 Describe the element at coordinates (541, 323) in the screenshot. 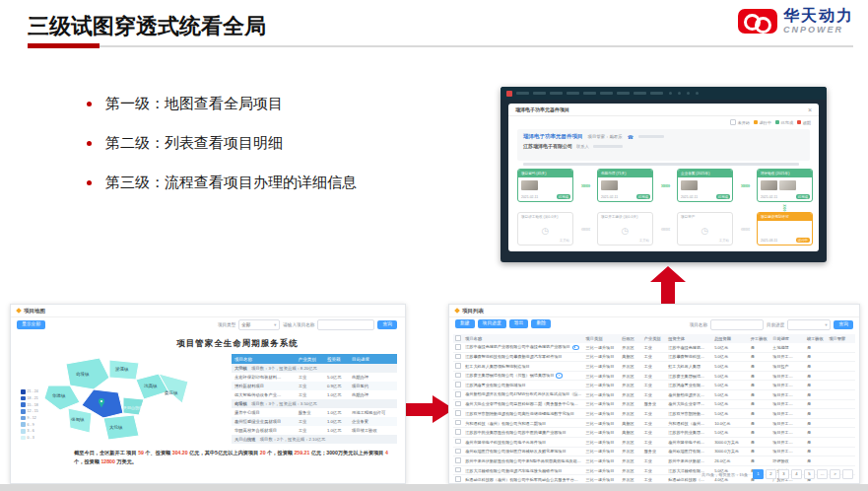

I see `toolbar-button: 删除` at that location.